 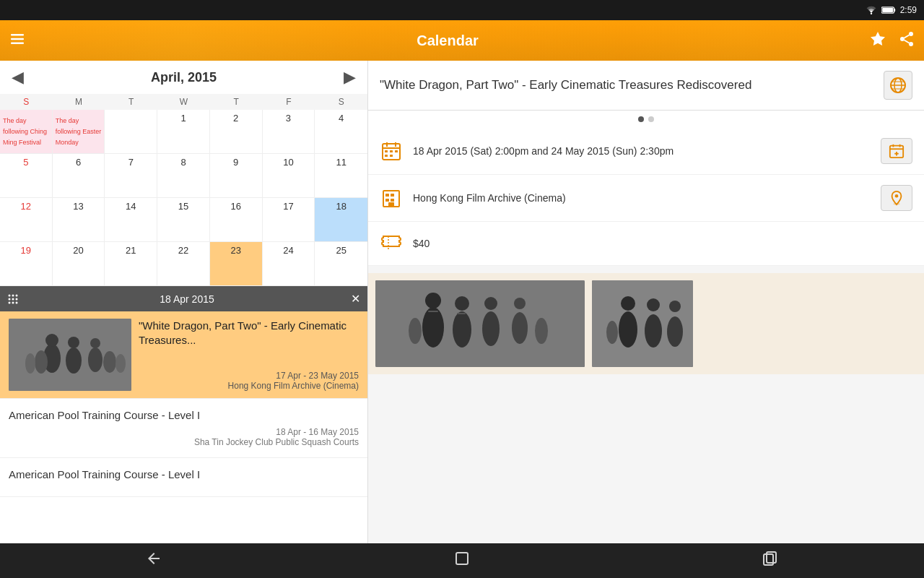 What do you see at coordinates (355, 299) in the screenshot?
I see `event-date-close-button: ✕` at bounding box center [355, 299].